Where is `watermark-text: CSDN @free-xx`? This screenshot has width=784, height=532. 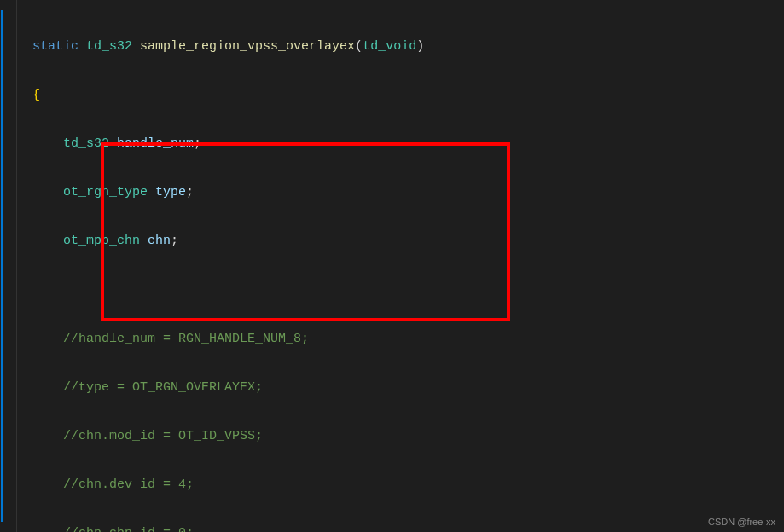
watermark-text: CSDN @free-xx is located at coordinates (742, 522).